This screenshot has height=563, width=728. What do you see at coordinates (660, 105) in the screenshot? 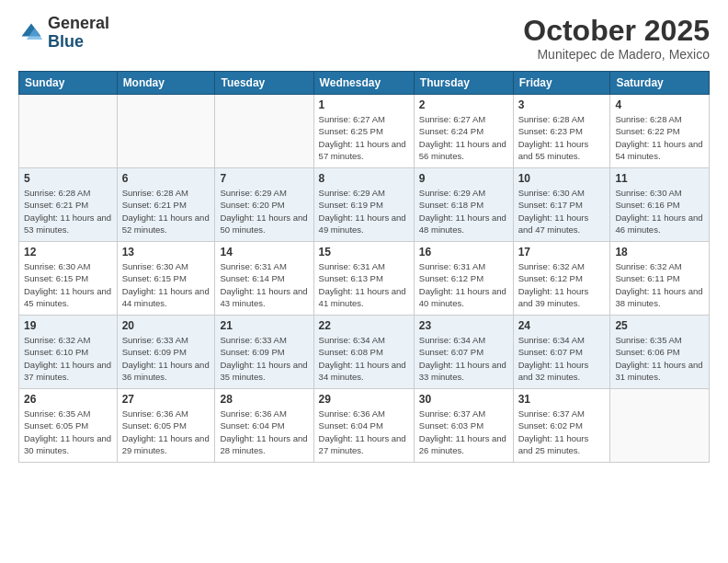
I see `day-number: 4` at bounding box center [660, 105].